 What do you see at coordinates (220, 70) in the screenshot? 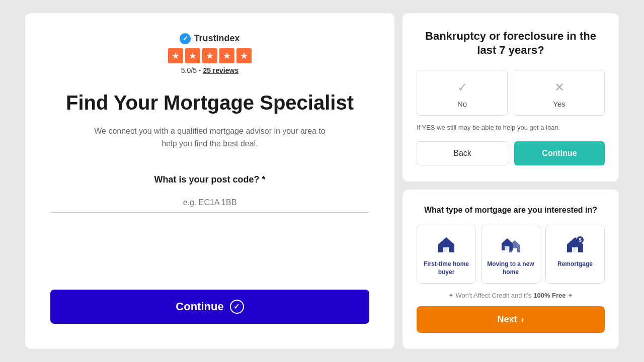
I see `reviews-link: 25 reviews` at bounding box center [220, 70].